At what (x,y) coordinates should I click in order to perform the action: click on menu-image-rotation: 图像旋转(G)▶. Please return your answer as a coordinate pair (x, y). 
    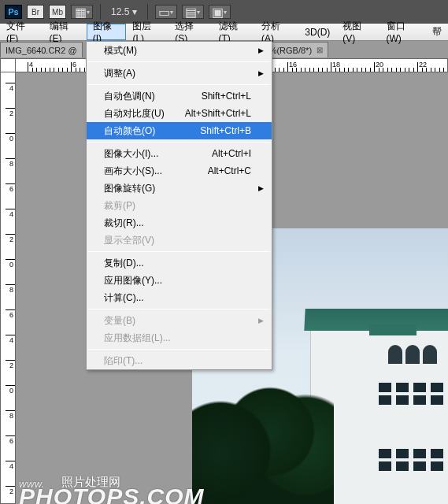
    Looking at the image, I should click on (180, 188).